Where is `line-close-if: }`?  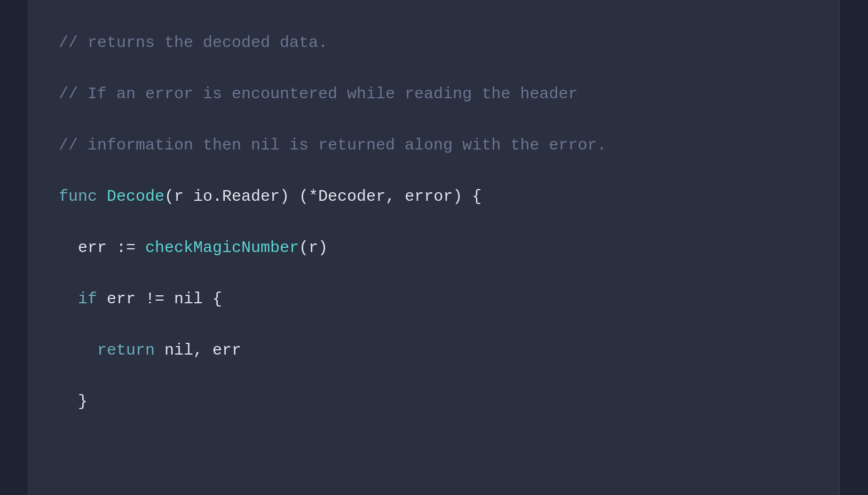
line-close-if: } is located at coordinates (434, 402).